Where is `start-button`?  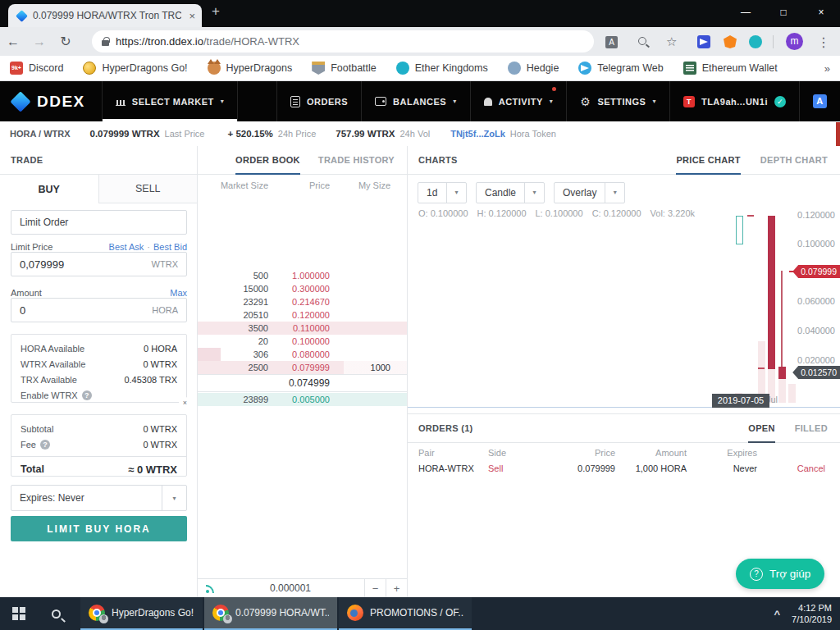 start-button is located at coordinates (19, 614).